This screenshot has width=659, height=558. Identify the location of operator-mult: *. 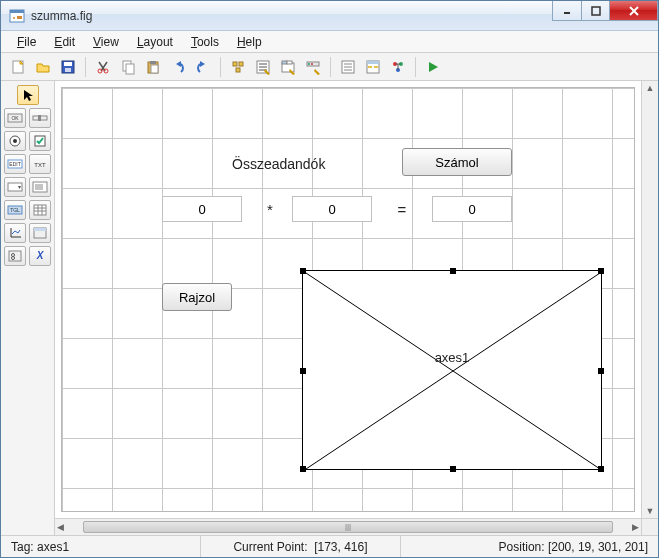
(270, 209).